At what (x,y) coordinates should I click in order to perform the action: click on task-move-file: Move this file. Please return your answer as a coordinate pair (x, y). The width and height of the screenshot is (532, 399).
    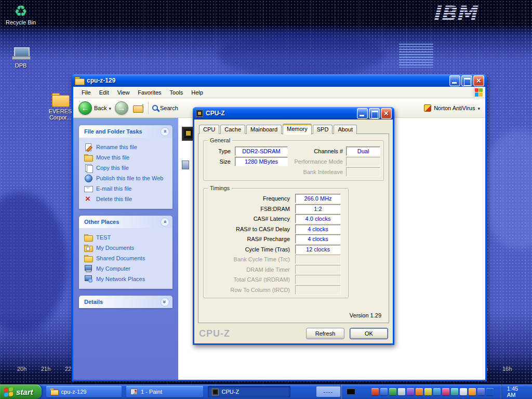
    Looking at the image, I should click on (127, 157).